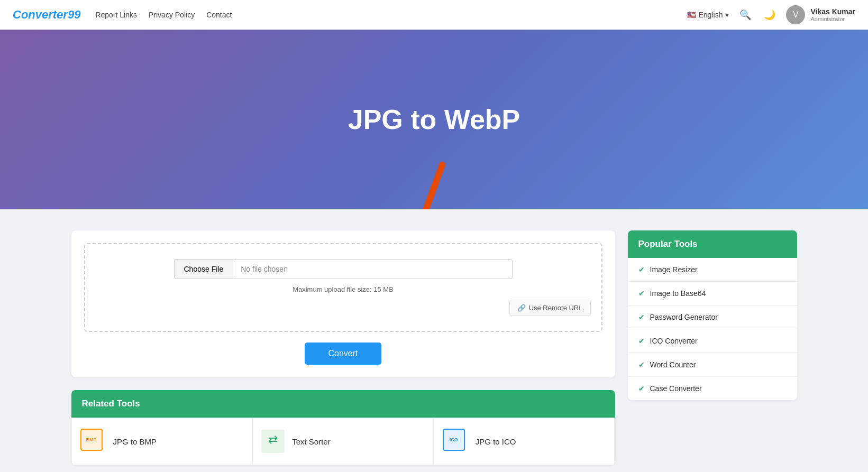  What do you see at coordinates (343, 354) in the screenshot?
I see `convert-button: Convert` at bounding box center [343, 354].